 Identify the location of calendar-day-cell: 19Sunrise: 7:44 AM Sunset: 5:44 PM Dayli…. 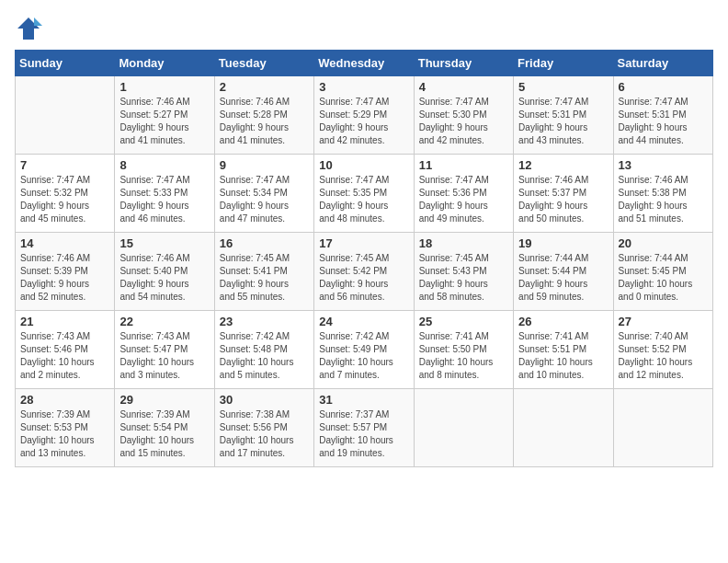
(563, 272).